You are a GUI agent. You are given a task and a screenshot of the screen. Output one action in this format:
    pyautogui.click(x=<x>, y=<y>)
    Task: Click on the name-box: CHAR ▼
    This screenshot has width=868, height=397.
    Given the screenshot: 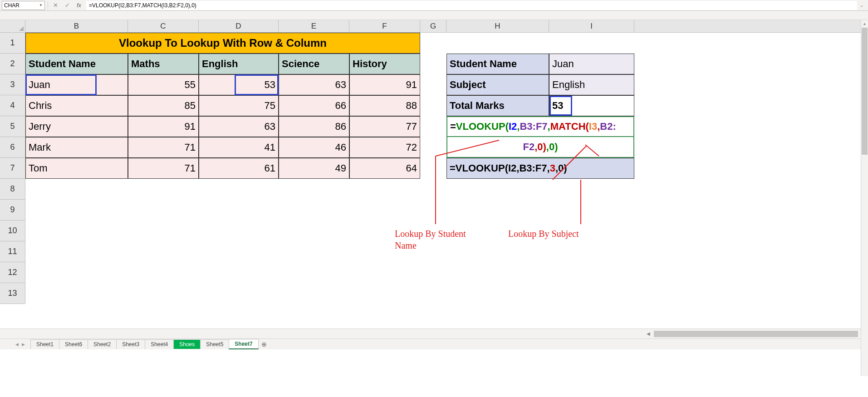 What is the action you would take?
    pyautogui.click(x=24, y=5)
    